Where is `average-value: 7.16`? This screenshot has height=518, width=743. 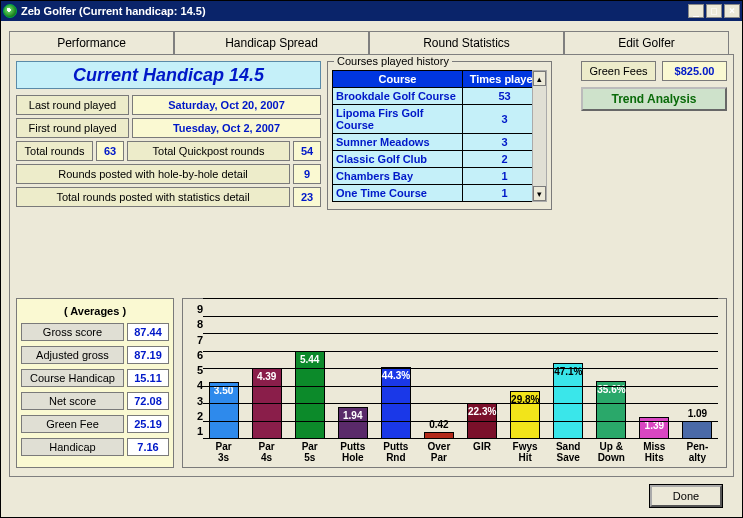 average-value: 7.16 is located at coordinates (148, 447).